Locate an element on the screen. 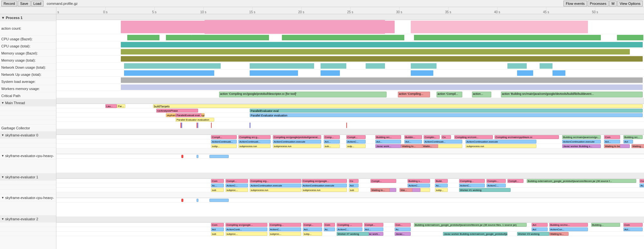 This screenshot has width=644, height=249. sf0-javac-3: Javac worker Building s... is located at coordinates (582, 146).